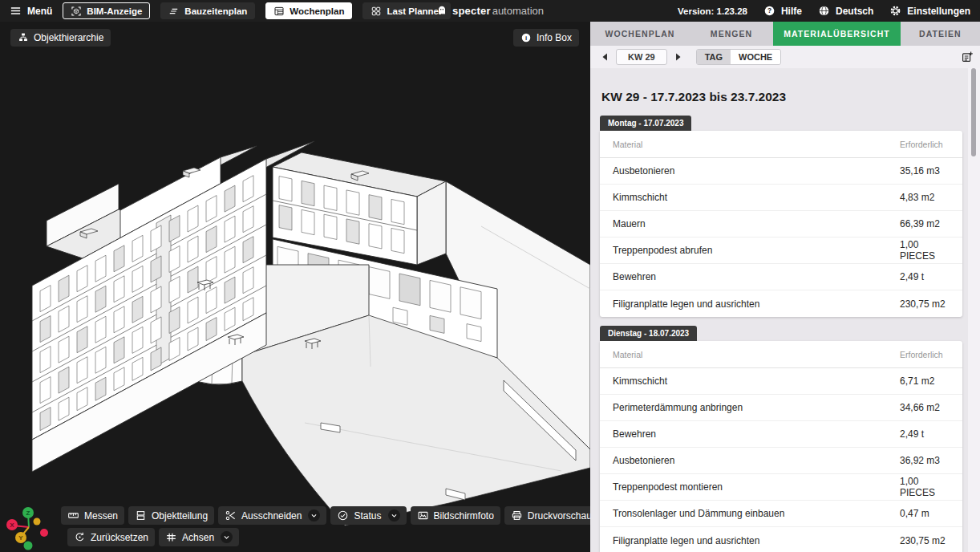  What do you see at coordinates (518, 11) in the screenshot?
I see `brand-light: automation` at bounding box center [518, 11].